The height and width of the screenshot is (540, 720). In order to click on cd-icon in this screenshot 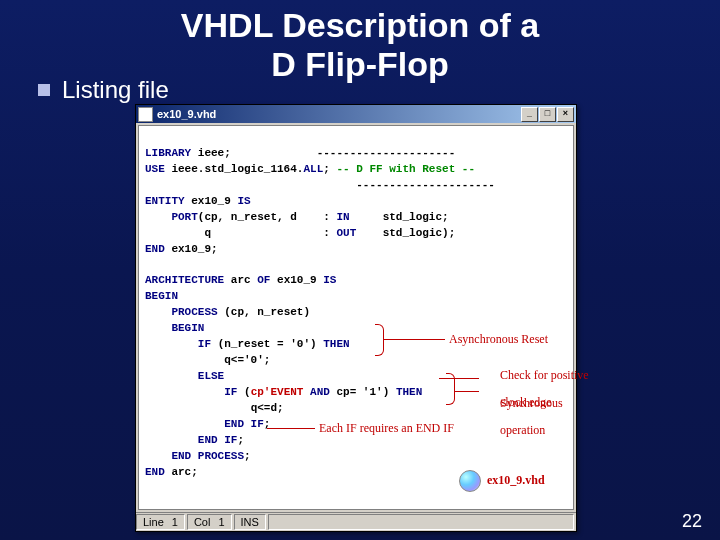, I will do `click(470, 481)`.